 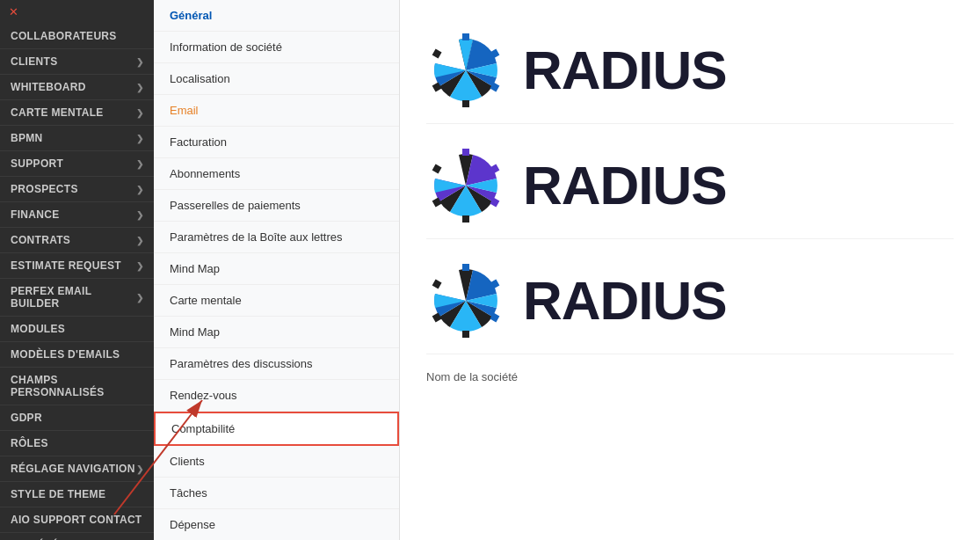 What do you see at coordinates (40, 240) in the screenshot?
I see `sidebar-item-label: CONTRATS` at bounding box center [40, 240].